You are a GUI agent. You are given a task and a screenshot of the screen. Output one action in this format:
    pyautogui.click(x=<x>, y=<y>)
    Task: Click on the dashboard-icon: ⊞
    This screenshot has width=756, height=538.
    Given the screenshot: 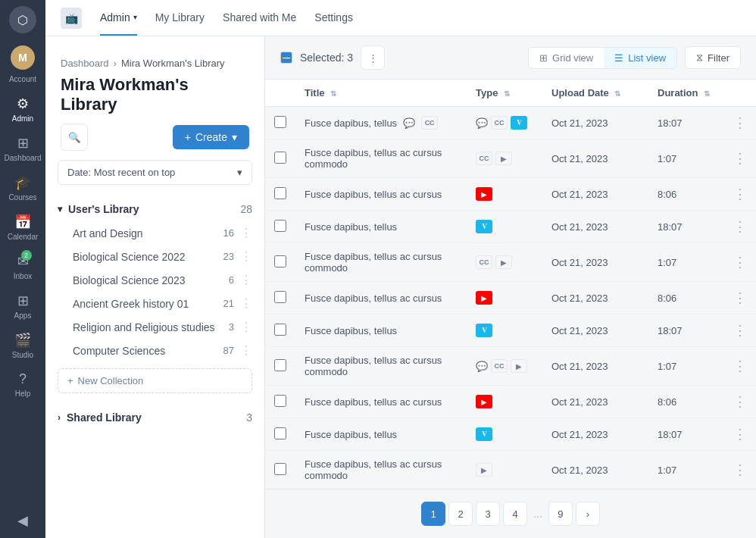 What is the action you would take?
    pyautogui.click(x=23, y=143)
    